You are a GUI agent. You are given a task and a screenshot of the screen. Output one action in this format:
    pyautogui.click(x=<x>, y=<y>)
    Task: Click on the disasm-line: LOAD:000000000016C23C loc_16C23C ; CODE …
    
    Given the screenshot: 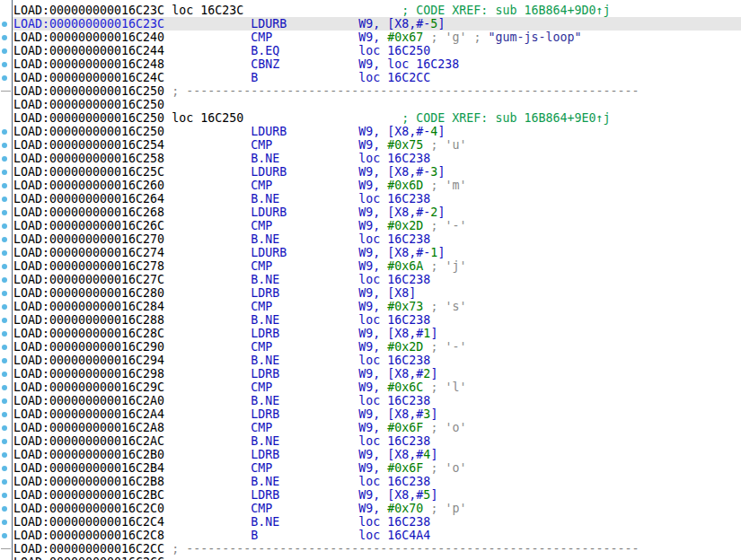 What is the action you would take?
    pyautogui.click(x=370, y=11)
    